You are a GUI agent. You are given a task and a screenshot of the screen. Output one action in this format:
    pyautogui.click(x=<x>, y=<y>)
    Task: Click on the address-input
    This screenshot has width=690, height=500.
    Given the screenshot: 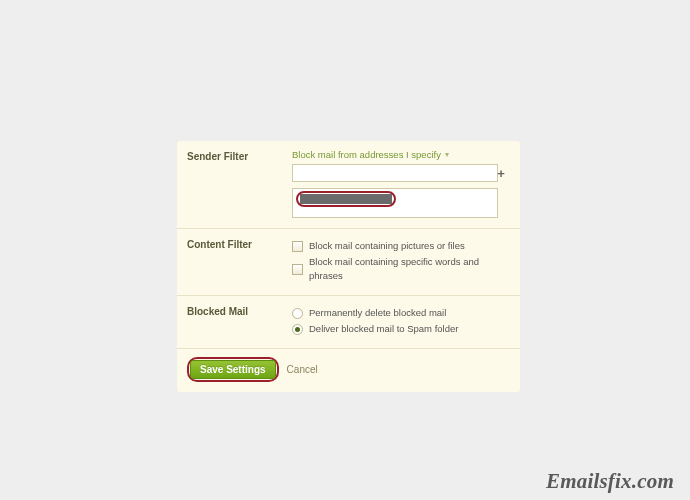 What is the action you would take?
    pyautogui.click(x=395, y=173)
    